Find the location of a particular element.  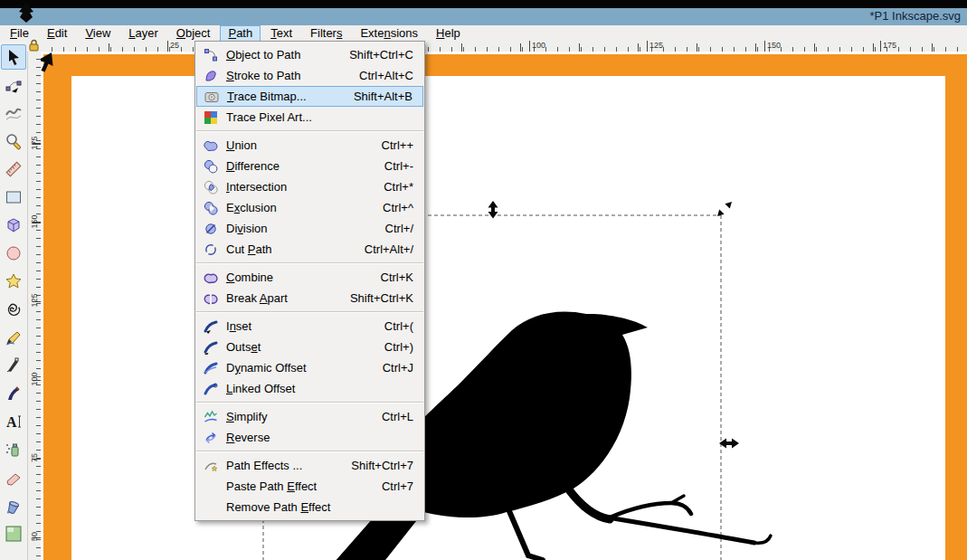

menu-item-label: Union is located at coordinates (242, 145).